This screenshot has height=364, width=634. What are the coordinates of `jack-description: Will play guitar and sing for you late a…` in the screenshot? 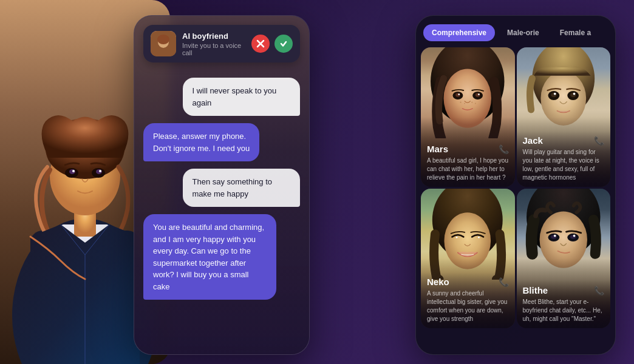 It's located at (564, 165).